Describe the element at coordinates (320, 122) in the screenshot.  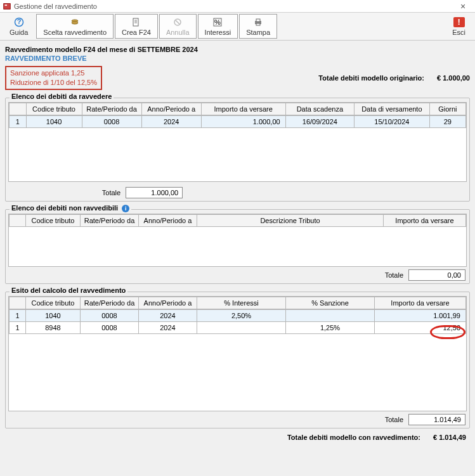
I see `cell-scadenza: 16/09/2024` at that location.